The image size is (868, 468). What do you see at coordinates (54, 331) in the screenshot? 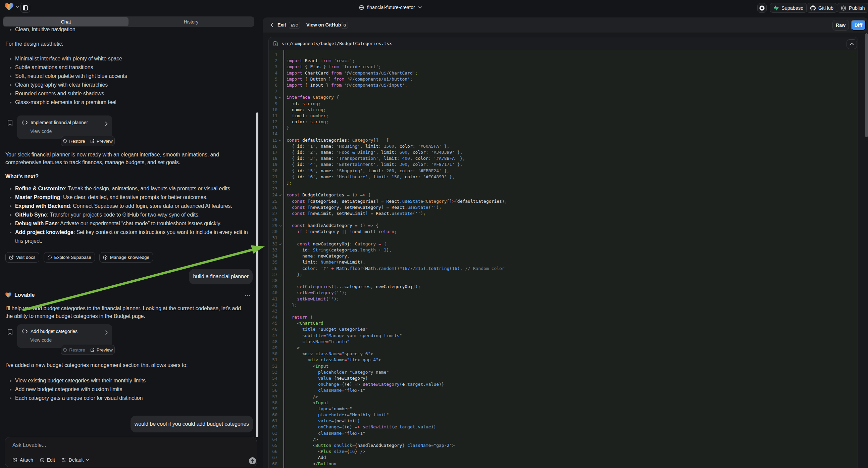
I see `version-title: Add budget categories` at bounding box center [54, 331].